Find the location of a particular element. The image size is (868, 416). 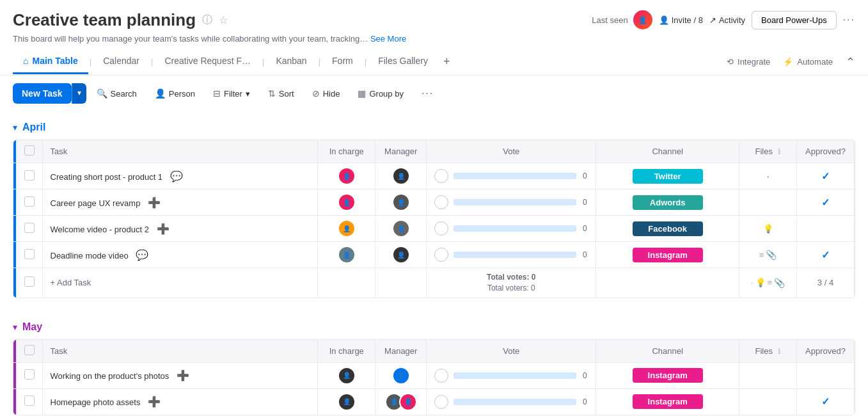

select-all-checkbox is located at coordinates (29, 150).